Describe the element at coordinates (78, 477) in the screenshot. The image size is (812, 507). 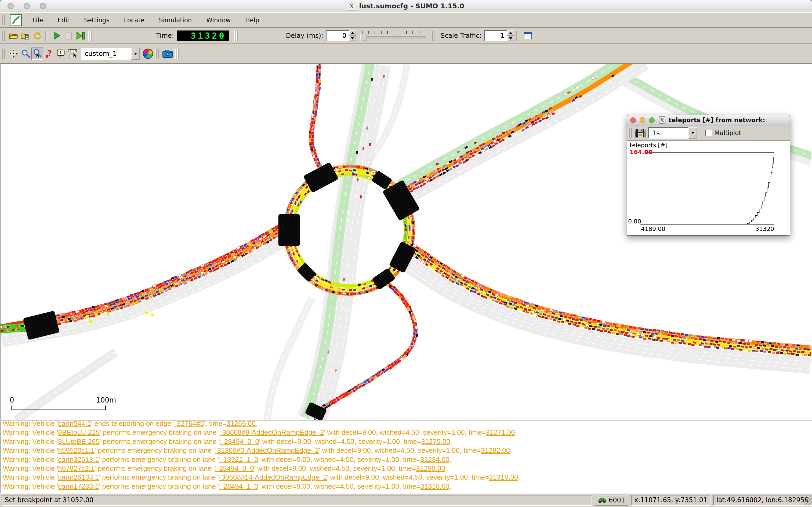
I see `log-link: carIn26133:1` at that location.